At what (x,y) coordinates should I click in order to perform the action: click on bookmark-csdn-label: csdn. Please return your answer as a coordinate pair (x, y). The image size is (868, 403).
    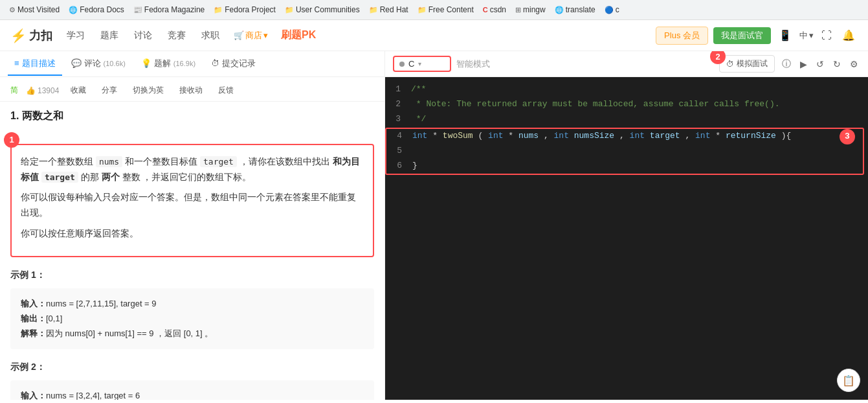
    Looking at the image, I should click on (498, 10).